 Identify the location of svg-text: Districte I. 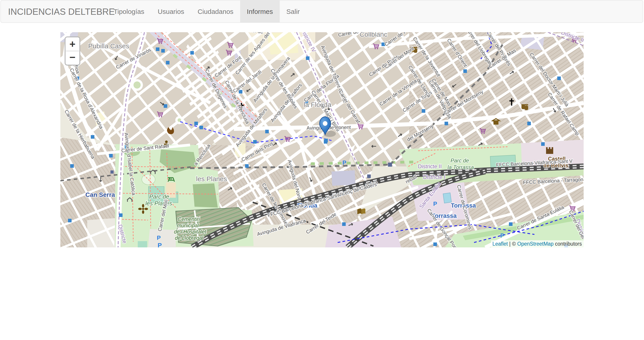
(434, 177).